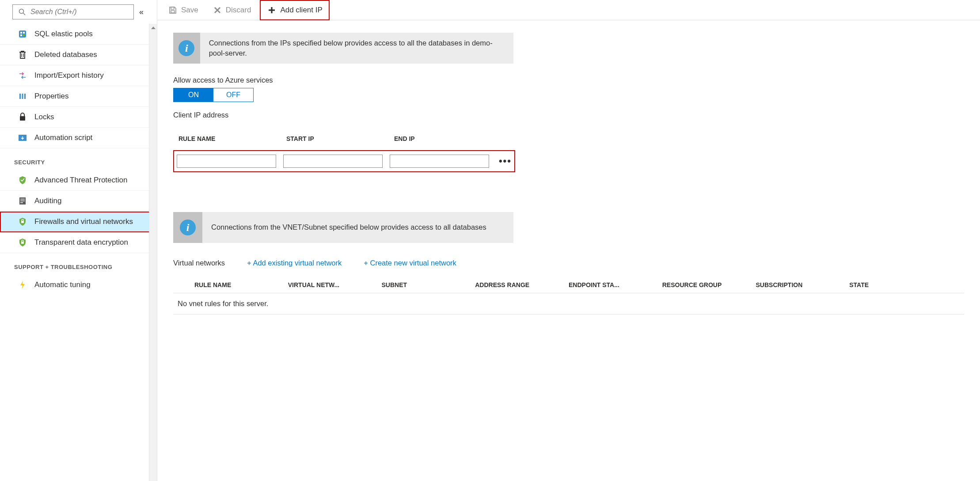  Describe the element at coordinates (294, 10) in the screenshot. I see `add-client-ip-button: Add client IP` at that location.